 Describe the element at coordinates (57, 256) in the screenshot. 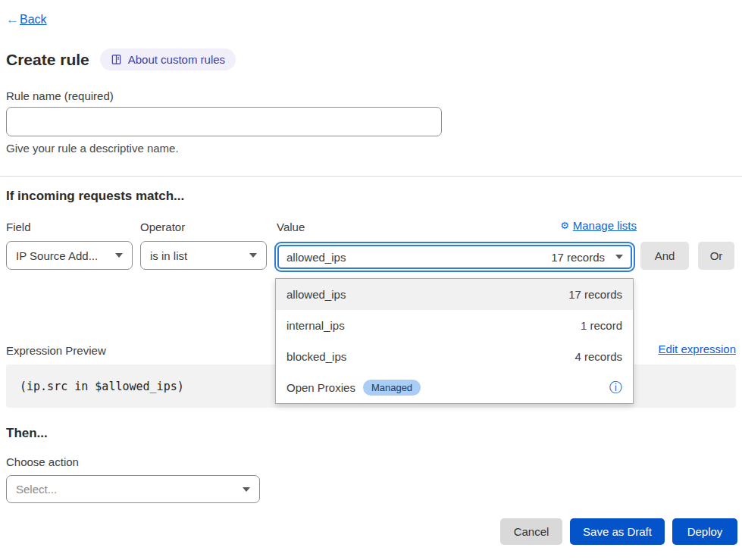

I see `field-select-value: IP Source Add...` at that location.